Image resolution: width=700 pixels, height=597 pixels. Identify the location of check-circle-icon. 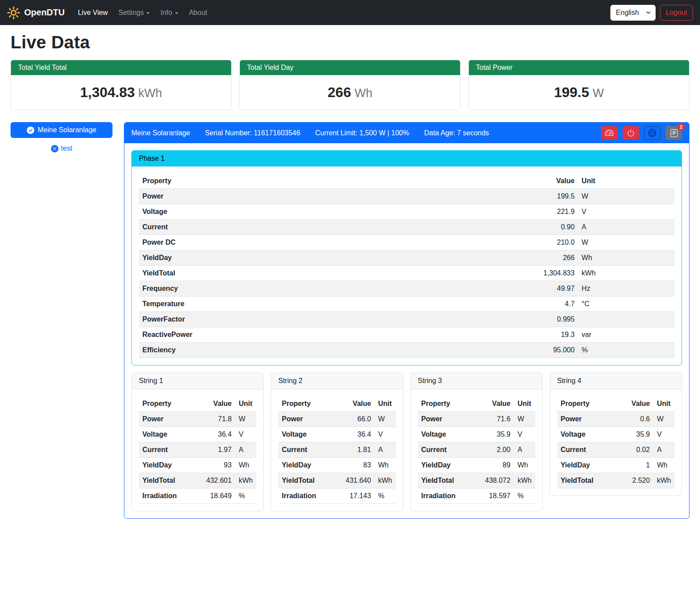
(31, 130).